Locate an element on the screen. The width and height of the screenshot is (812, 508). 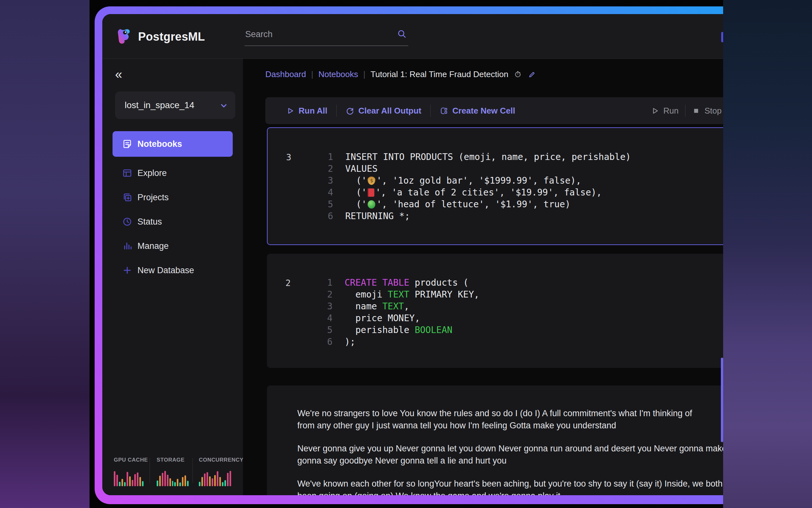
top-navbar: PostgresML Search is located at coordinates (413, 36).